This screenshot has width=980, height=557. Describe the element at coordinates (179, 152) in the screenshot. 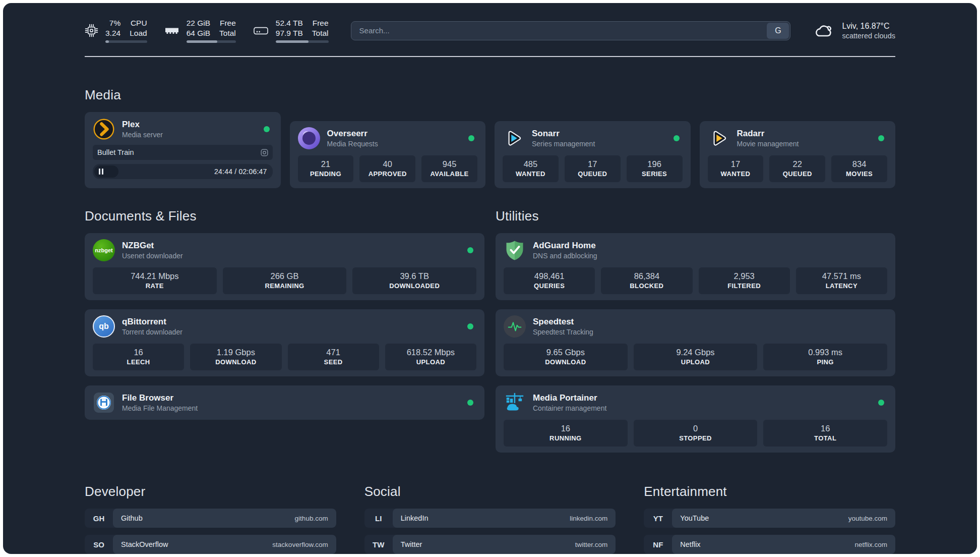

I see `now-playing-title: Bullet Train` at that location.